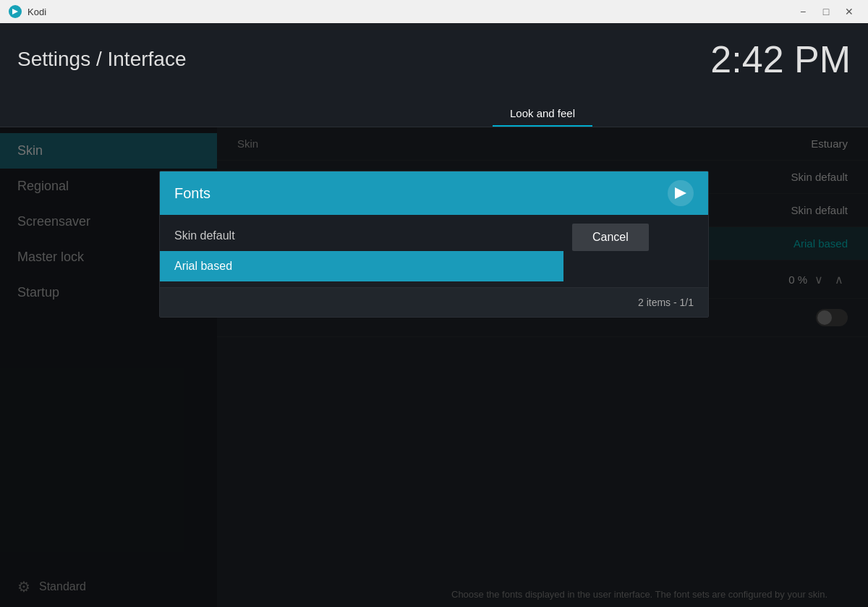  What do you see at coordinates (610, 237) in the screenshot?
I see `cancel-button: Cancel` at bounding box center [610, 237].